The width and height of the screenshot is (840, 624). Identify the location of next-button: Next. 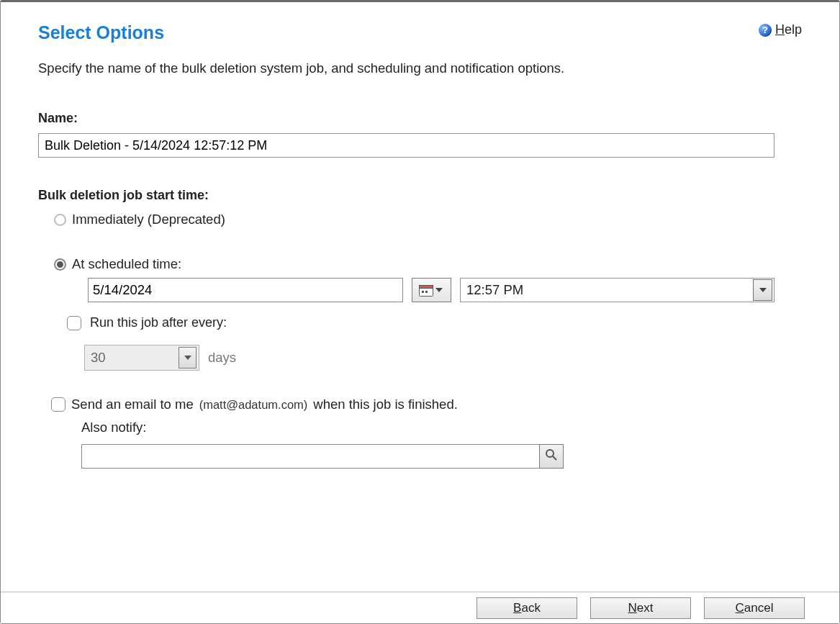
(641, 608).